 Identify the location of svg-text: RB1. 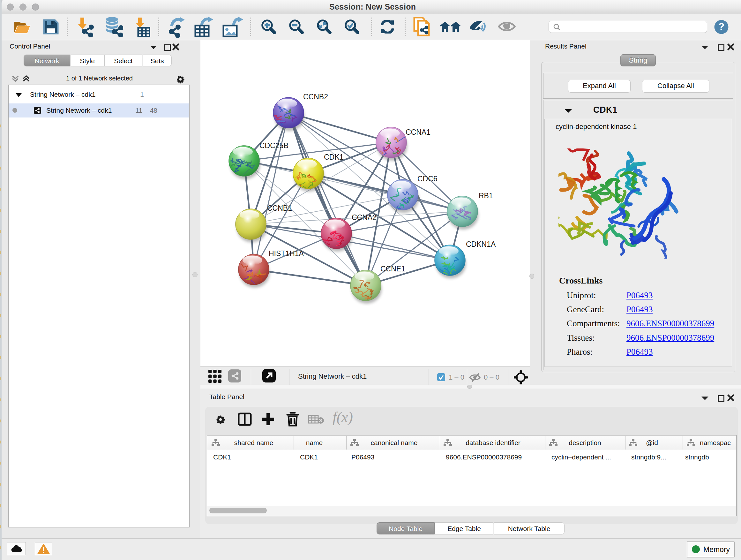
(486, 196).